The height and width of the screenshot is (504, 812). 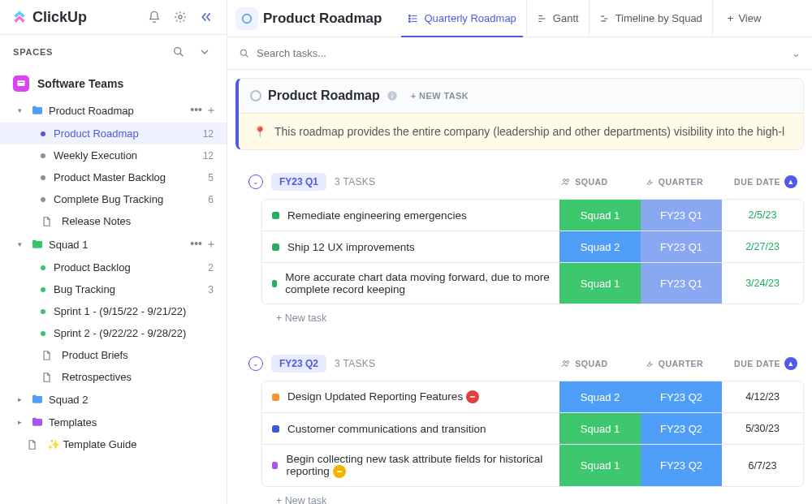 What do you see at coordinates (417, 466) in the screenshot?
I see `task-name: Begin collecting new task attribute fiel…` at bounding box center [417, 466].